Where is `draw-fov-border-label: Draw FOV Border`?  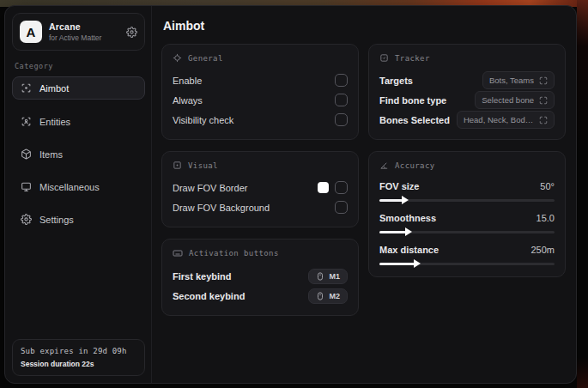
draw-fov-border-label: Draw FOV Border is located at coordinates (209, 188).